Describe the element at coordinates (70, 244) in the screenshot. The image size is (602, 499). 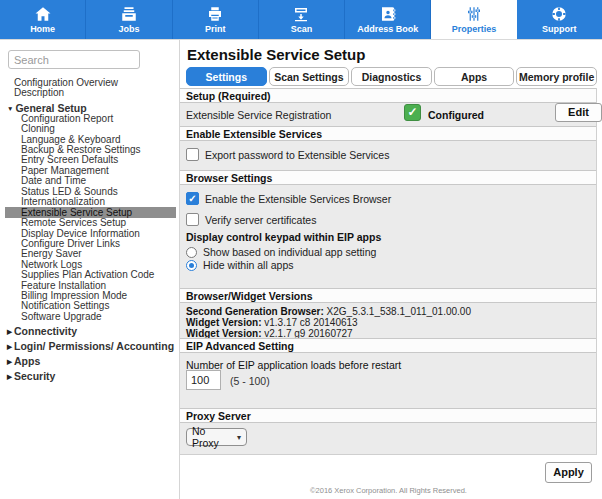
I see `sidebar-item-label: Configure Driver Links` at that location.